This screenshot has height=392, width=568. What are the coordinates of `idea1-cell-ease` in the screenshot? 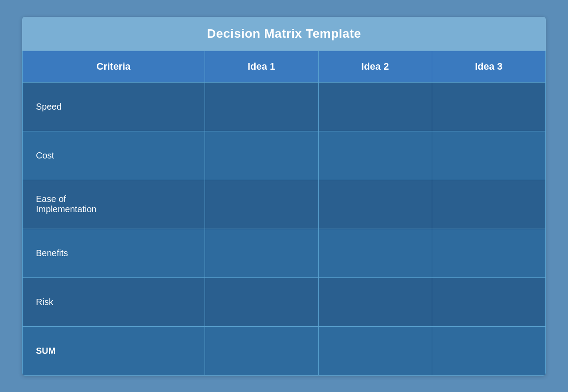 It's located at (261, 204).